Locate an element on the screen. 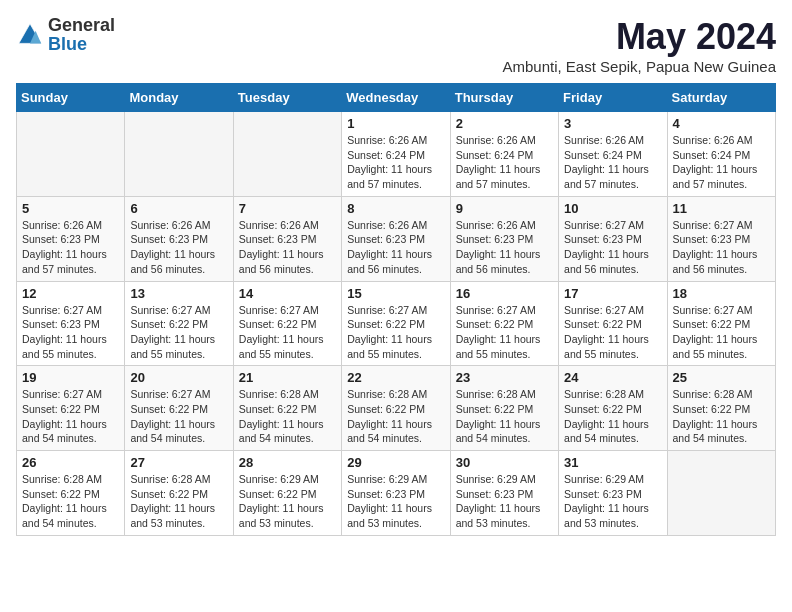 The width and height of the screenshot is (792, 612). day-number: 3 is located at coordinates (612, 124).